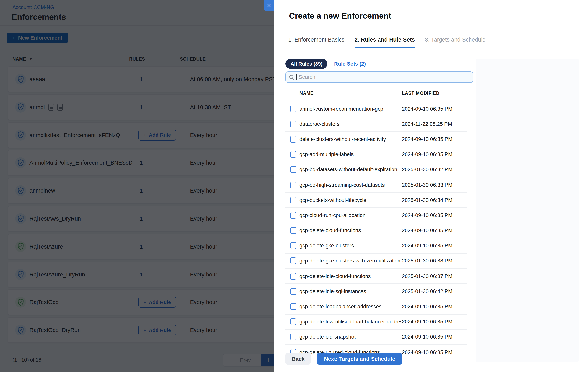 The width and height of the screenshot is (588, 372). What do you see at coordinates (379, 77) in the screenshot?
I see `search-input: Search` at bounding box center [379, 77].